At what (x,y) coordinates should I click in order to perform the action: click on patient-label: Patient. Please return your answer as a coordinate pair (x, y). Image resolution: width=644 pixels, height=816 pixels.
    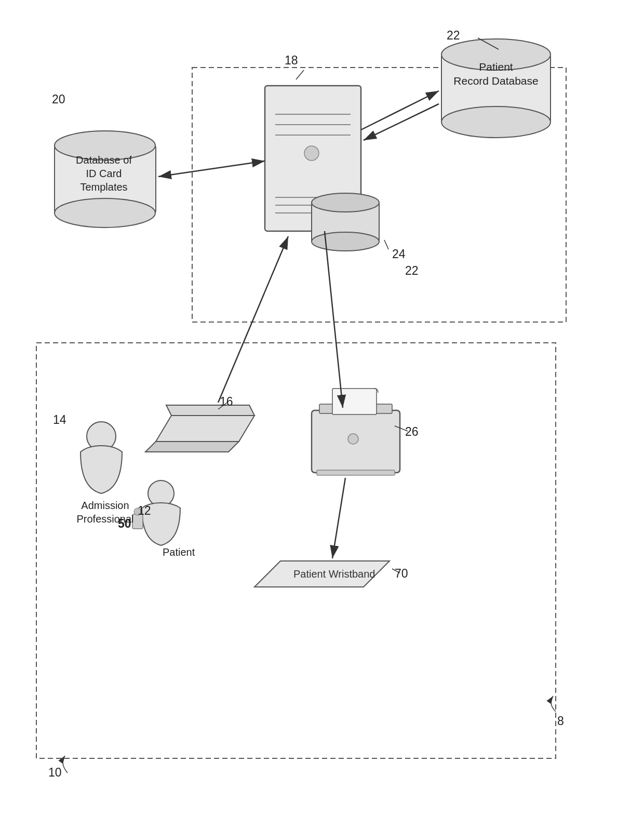
    Looking at the image, I should click on (189, 552).